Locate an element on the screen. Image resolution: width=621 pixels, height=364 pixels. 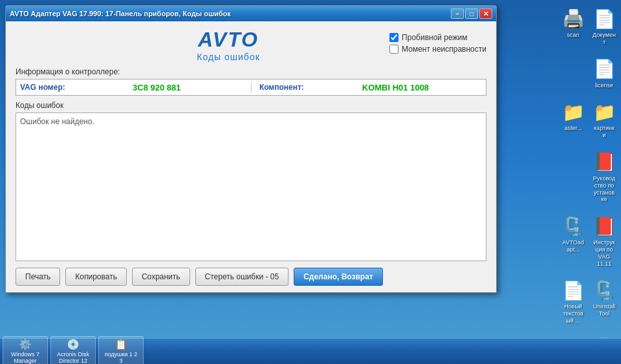
component-label: Компонент: is located at coordinates (282, 87).